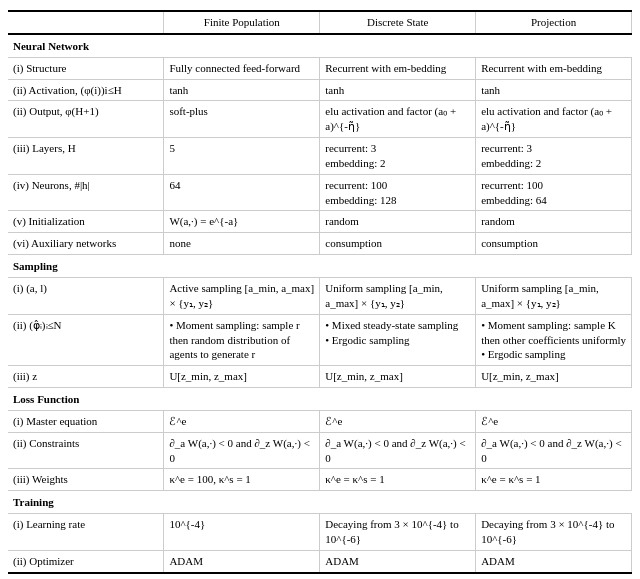 This screenshot has height=579, width=640. Describe the element at coordinates (320, 400) in the screenshot. I see `section-header-loss-function: Loss Function` at that location.